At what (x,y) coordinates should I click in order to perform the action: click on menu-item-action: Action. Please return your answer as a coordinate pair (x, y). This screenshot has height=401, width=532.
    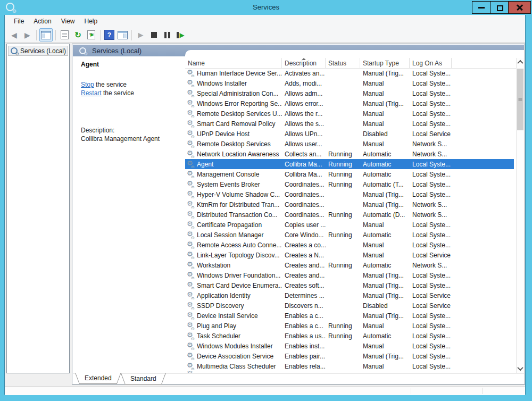
    Looking at the image, I should click on (43, 21).